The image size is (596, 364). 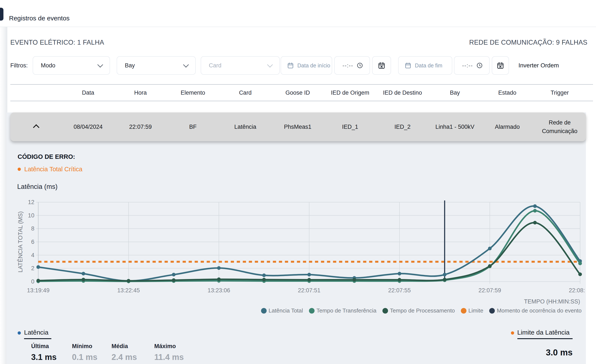 What do you see at coordinates (70, 66) in the screenshot?
I see `mode-select-value: Modo` at bounding box center [70, 66].